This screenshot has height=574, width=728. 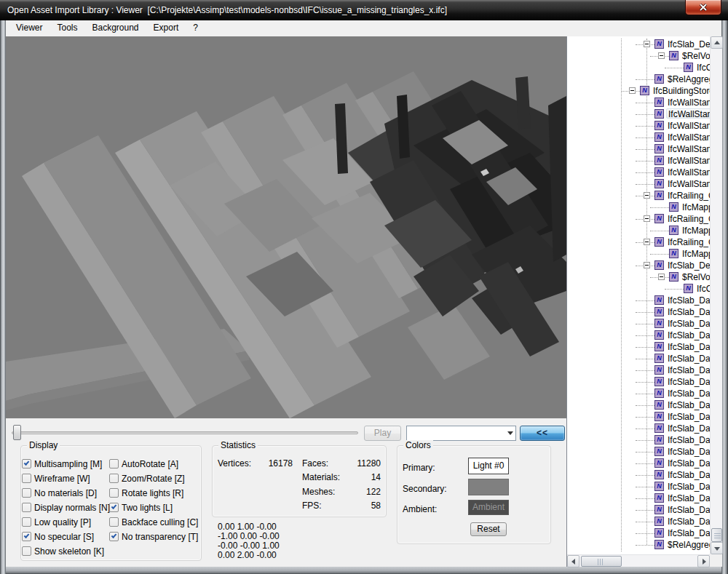 What do you see at coordinates (716, 42) in the screenshot?
I see `scroll-up-button` at bounding box center [716, 42].